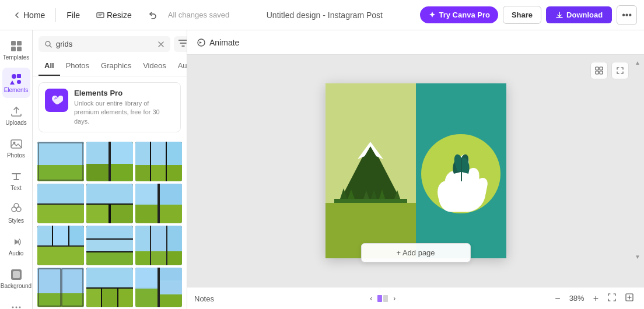 This screenshot has height=309, width=644. Describe the element at coordinates (16, 213) in the screenshot. I see `sidebar-item-styles: Styles` at that location.